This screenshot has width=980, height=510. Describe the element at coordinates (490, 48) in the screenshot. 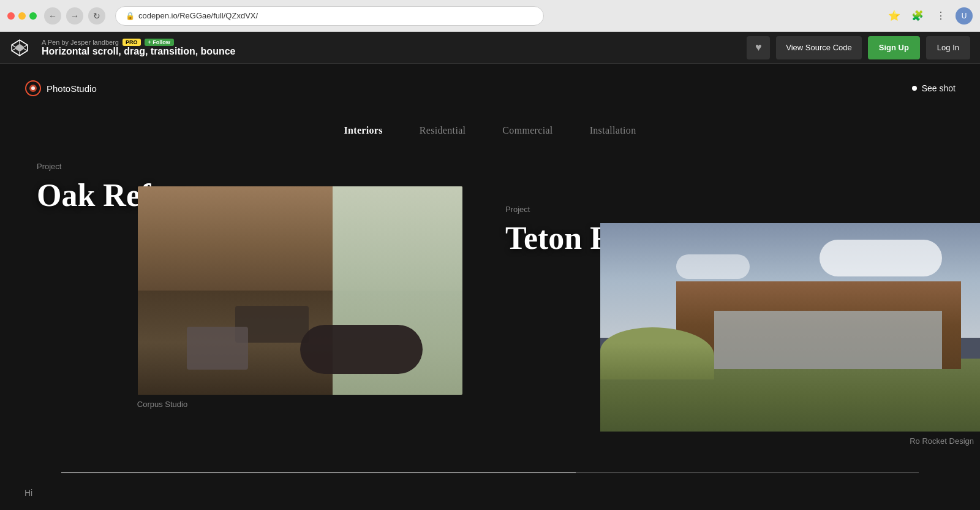

I see `codepen-toolbar: A Pen by Jesper landberg PRO + Follow Ho…` at that location.